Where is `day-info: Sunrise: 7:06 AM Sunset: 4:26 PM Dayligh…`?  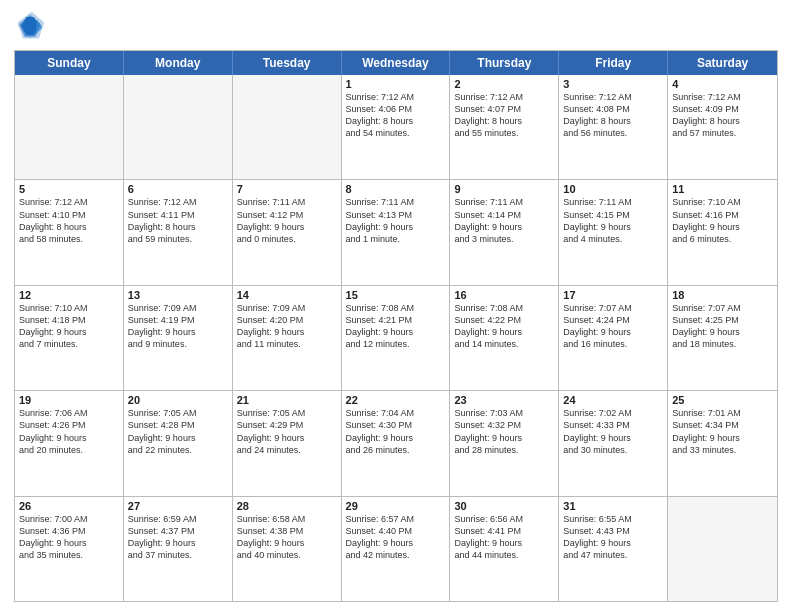 day-info: Sunrise: 7:06 AM Sunset: 4:26 PM Dayligh… is located at coordinates (69, 432).